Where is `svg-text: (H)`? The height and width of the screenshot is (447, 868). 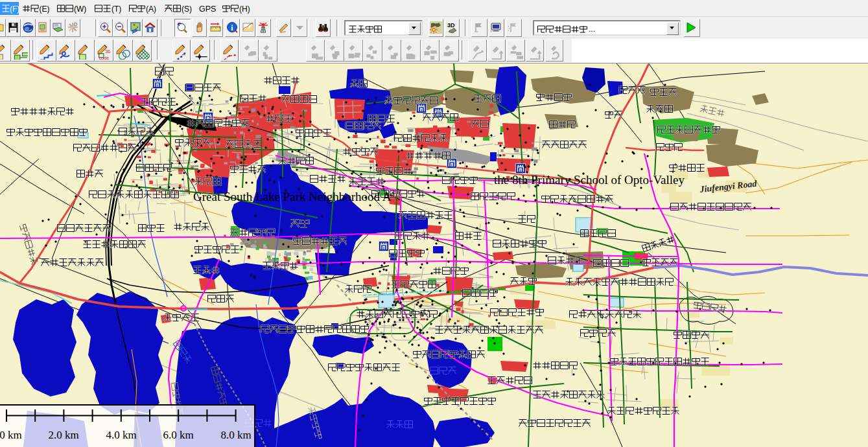
svg-text: (H) is located at coordinates (245, 9).